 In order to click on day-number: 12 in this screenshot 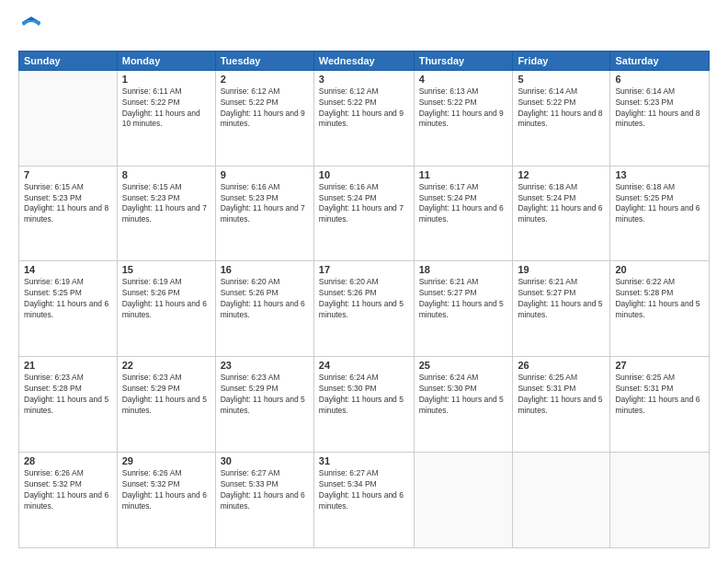, I will do `click(561, 175)`.